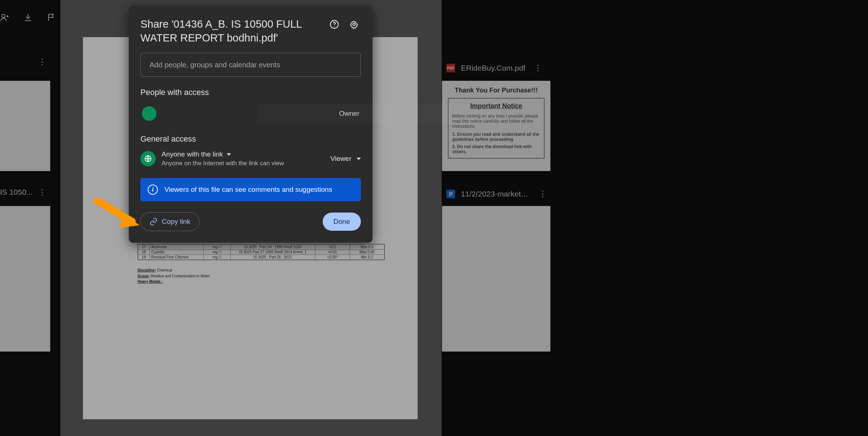  I want to click on add-people-input, so click(251, 65).